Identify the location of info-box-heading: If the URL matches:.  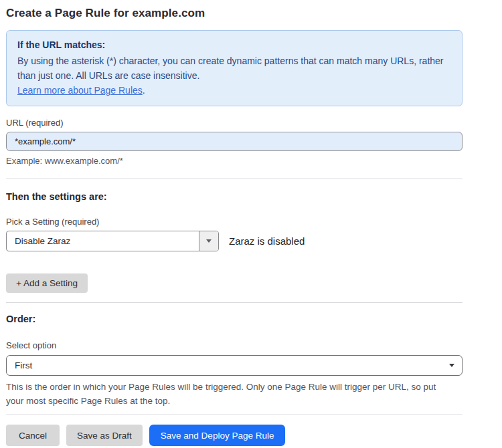
(234, 45).